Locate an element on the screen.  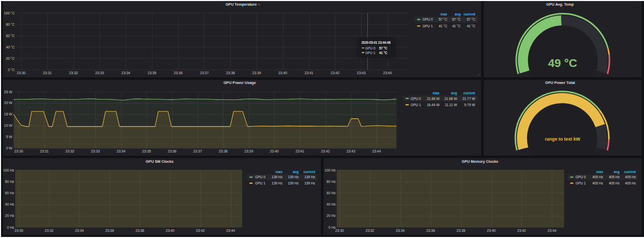
svg-text: 5 W is located at coordinates (9, 137).